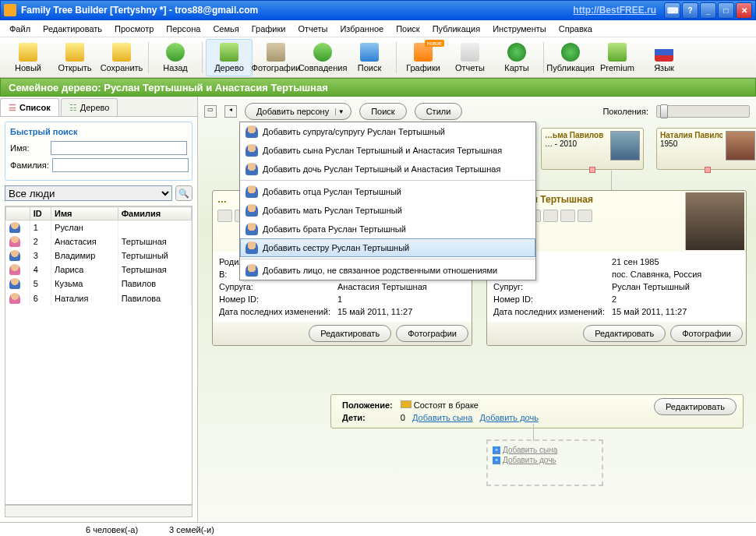  Describe the element at coordinates (477, 111) in the screenshot. I see `canvas-controls: ▭ ◂ Добавить персону▼ Поиск Стили Поколе…` at that location.